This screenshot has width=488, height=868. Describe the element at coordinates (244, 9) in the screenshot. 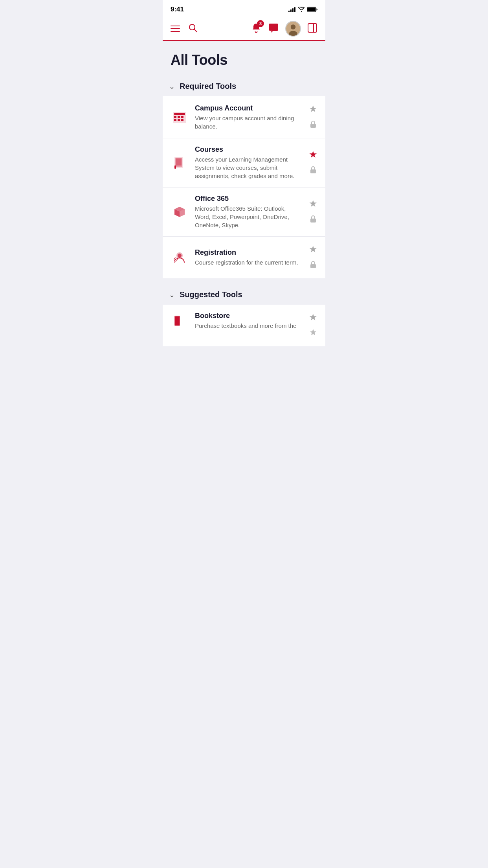

I see `status-bar: 9:41` at that location.